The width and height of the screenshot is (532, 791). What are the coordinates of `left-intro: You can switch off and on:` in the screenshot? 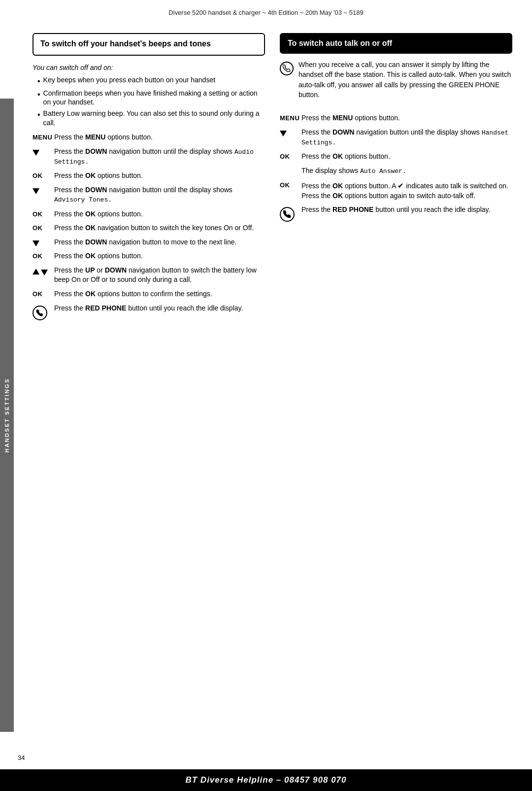 It's located at (149, 68).